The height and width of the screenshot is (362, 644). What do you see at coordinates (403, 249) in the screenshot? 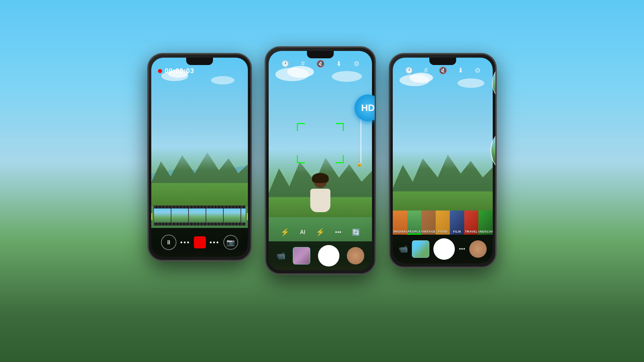
I see `phone3-video-button: 📹` at bounding box center [403, 249].